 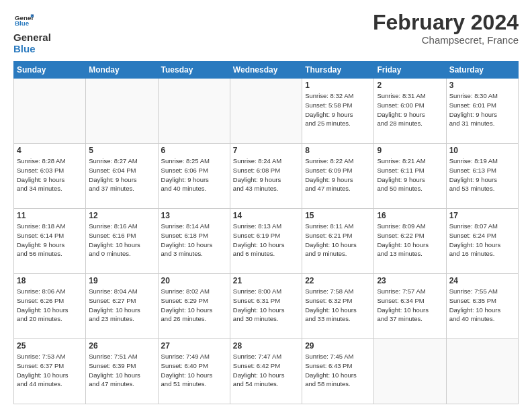 I want to click on col-friday: Friday, so click(x=410, y=70).